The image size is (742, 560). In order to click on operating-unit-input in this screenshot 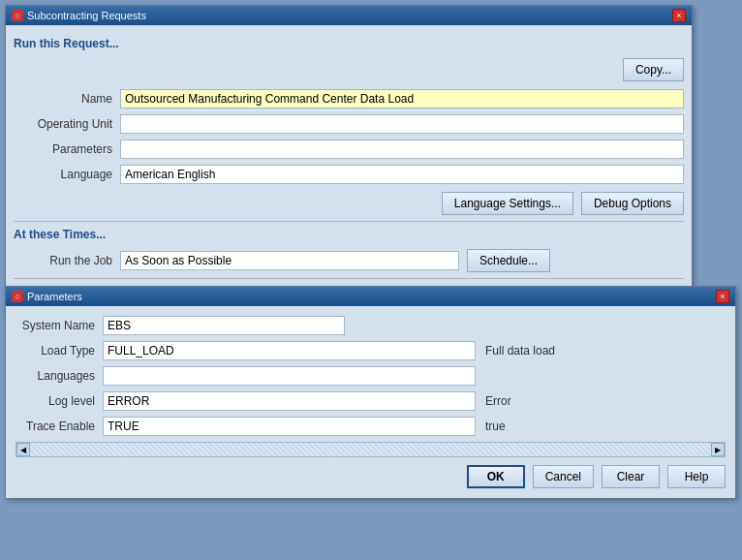, I will do `click(402, 124)`.